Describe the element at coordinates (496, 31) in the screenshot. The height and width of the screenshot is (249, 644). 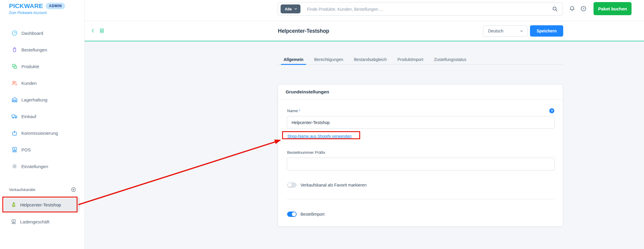
I see `language-select-value: Deutsch` at that location.